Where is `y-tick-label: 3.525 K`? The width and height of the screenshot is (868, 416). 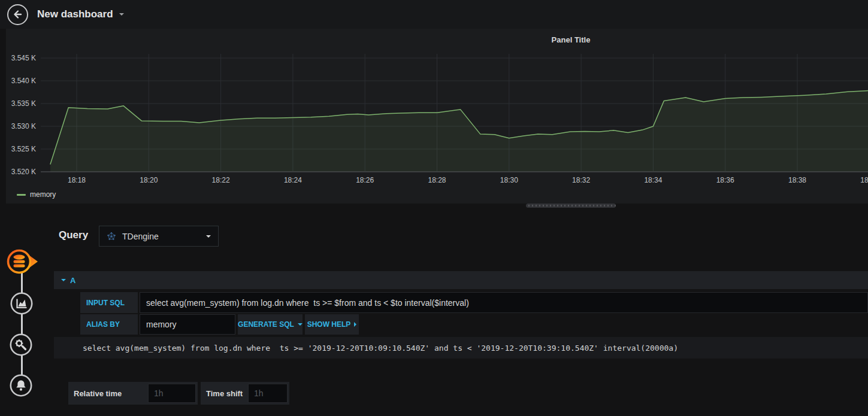 y-tick-label: 3.525 K is located at coordinates (24, 149).